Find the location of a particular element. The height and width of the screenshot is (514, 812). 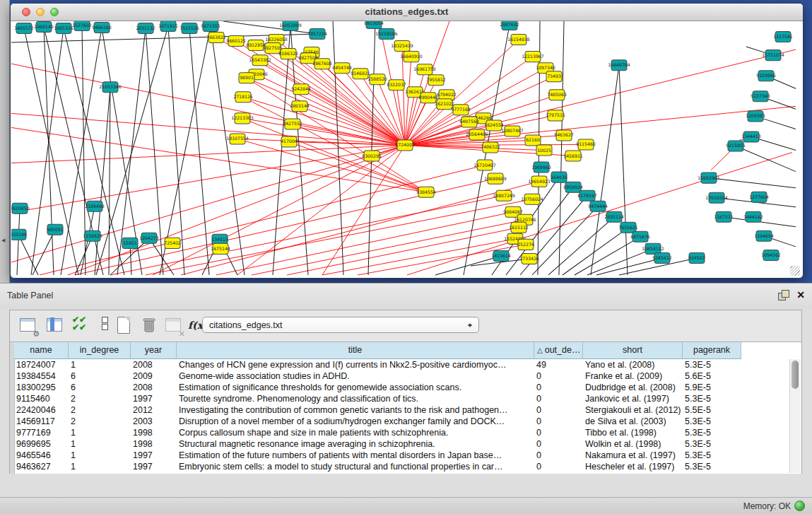

network-node: 15751074 is located at coordinates (773, 55).